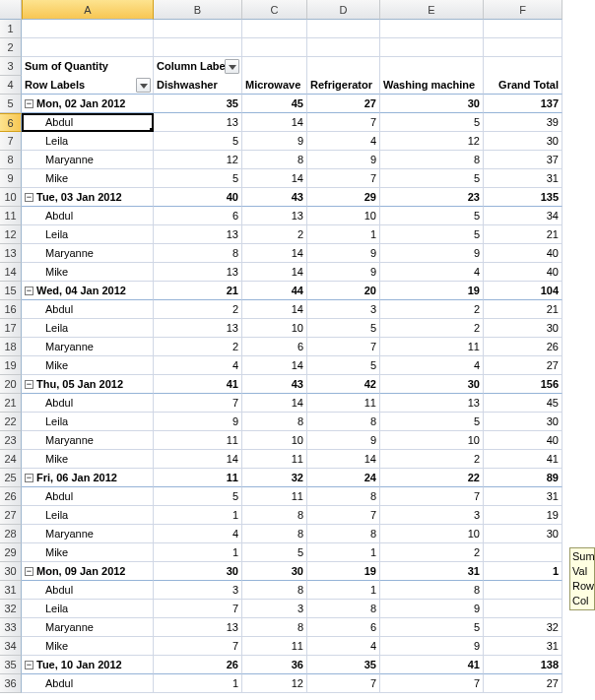 Image resolution: width=595 pixels, height=700 pixels. I want to click on pivot-item-value: 21, so click(523, 309).